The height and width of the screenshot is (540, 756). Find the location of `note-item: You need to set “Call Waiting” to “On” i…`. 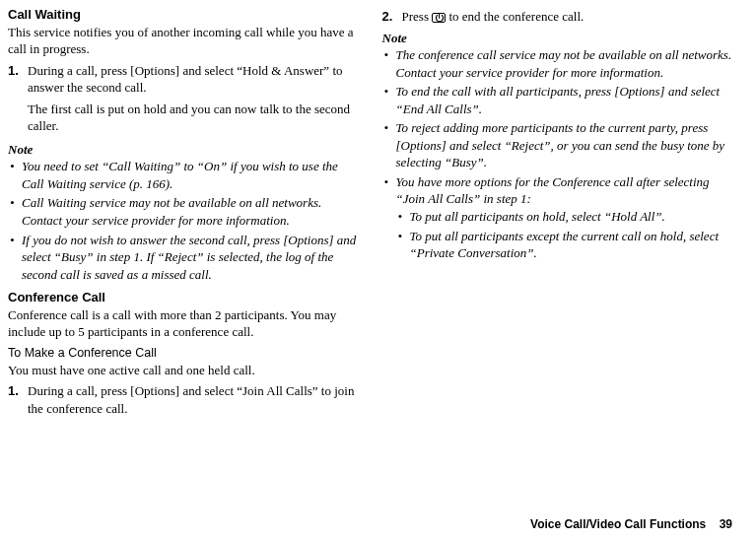

note-item: You need to set “Call Waiting” to “On” i… is located at coordinates (183, 175).